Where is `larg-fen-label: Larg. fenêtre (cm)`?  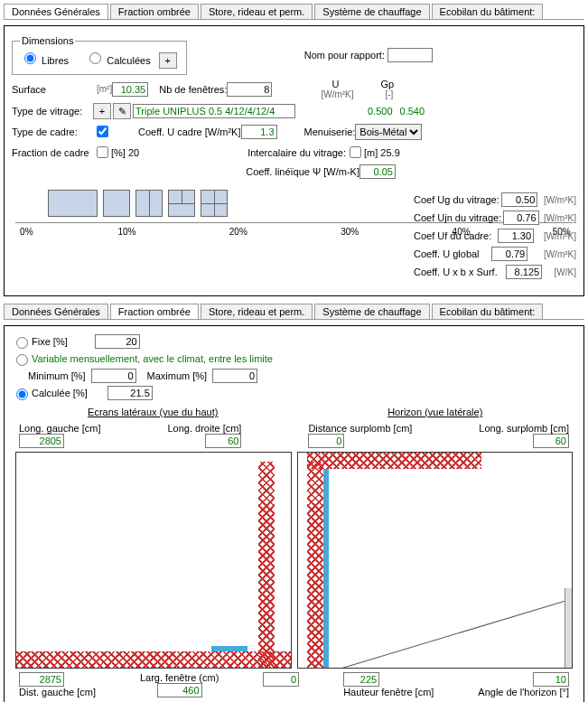
larg-fen-label: Larg. fenêtre (cm) is located at coordinates (179, 678).